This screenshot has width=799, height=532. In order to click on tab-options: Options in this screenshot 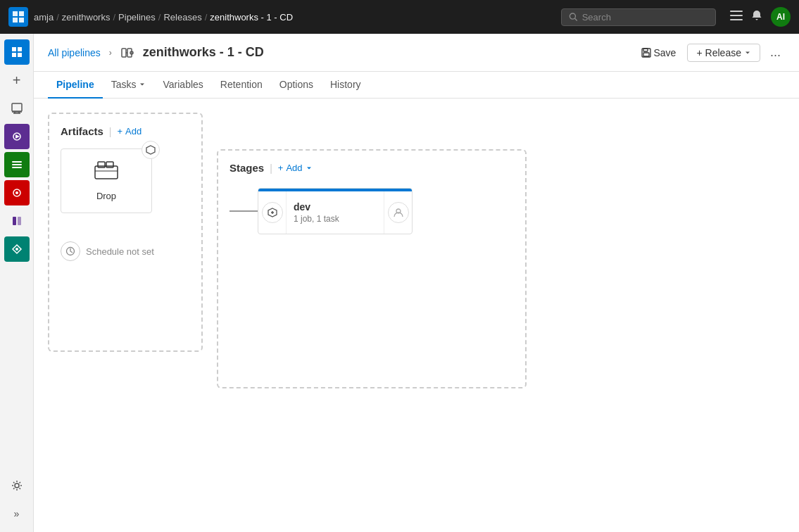, I will do `click(296, 85)`.